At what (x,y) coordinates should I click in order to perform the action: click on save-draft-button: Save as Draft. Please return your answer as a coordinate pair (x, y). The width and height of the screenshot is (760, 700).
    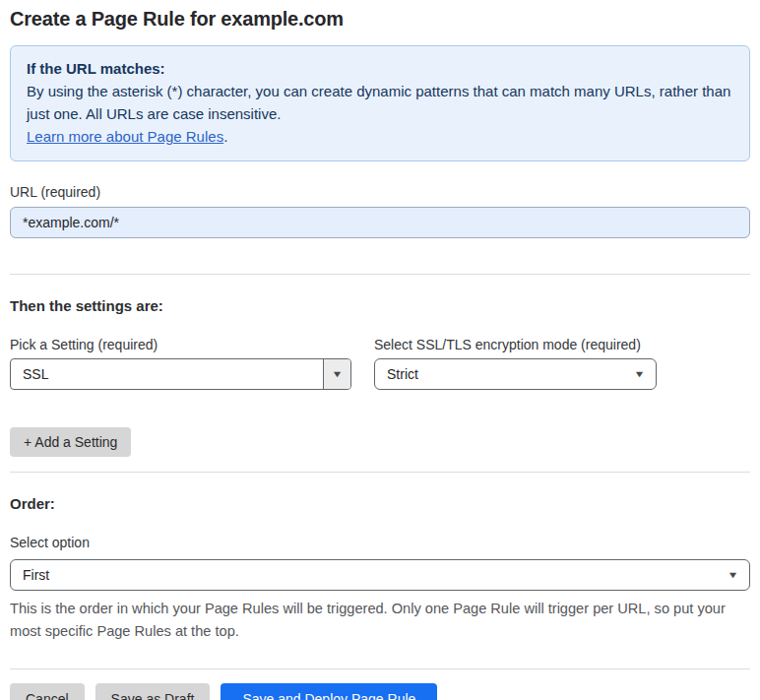
    Looking at the image, I should click on (154, 691).